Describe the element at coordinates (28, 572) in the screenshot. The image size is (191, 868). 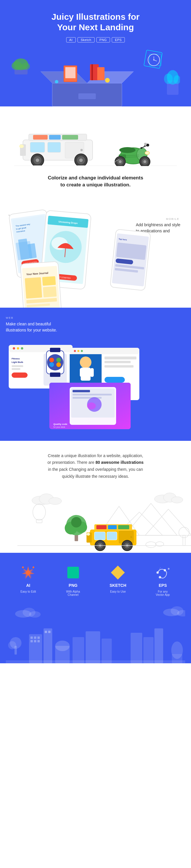
I see `ai-icon` at that location.